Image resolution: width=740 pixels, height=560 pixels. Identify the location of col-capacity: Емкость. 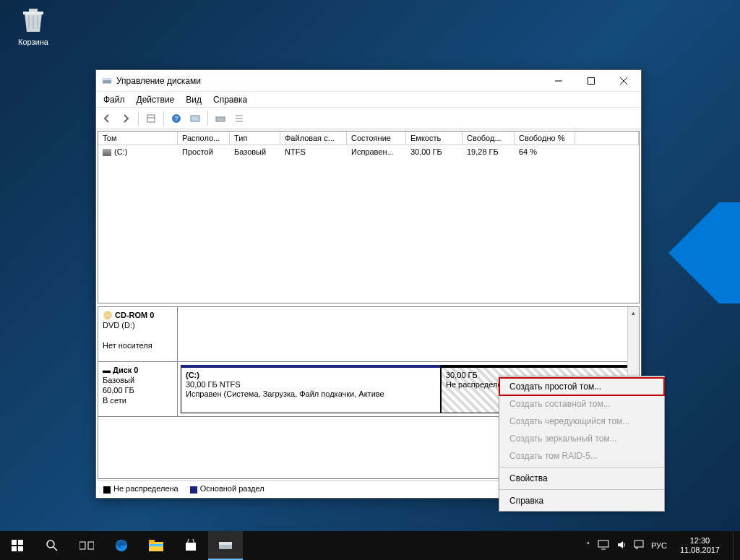
(434, 138).